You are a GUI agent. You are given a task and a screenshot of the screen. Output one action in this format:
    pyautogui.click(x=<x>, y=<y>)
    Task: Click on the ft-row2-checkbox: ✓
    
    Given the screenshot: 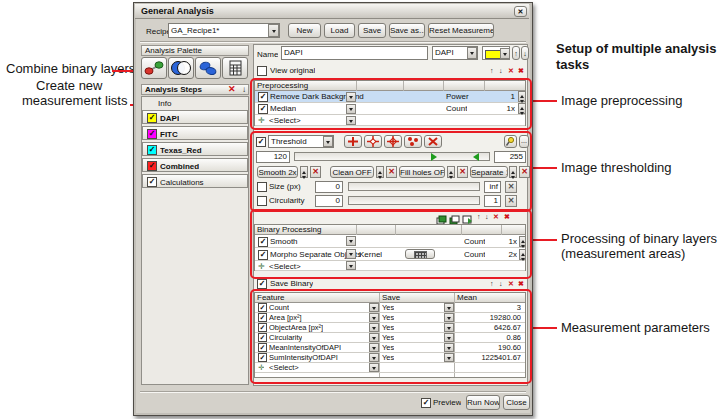 What is the action you would take?
    pyautogui.click(x=262, y=318)
    